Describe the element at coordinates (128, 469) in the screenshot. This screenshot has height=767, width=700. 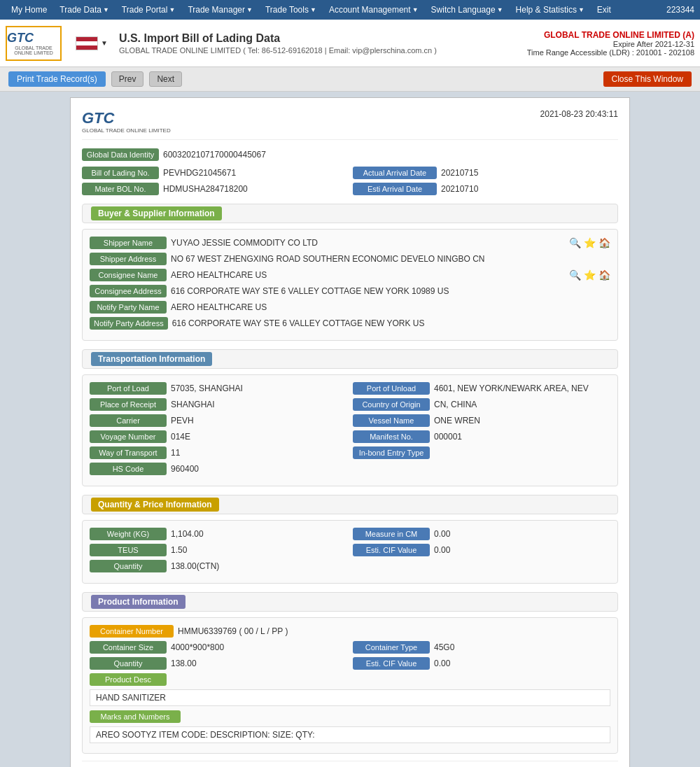
I see `hs-code-label: HS Code` at that location.